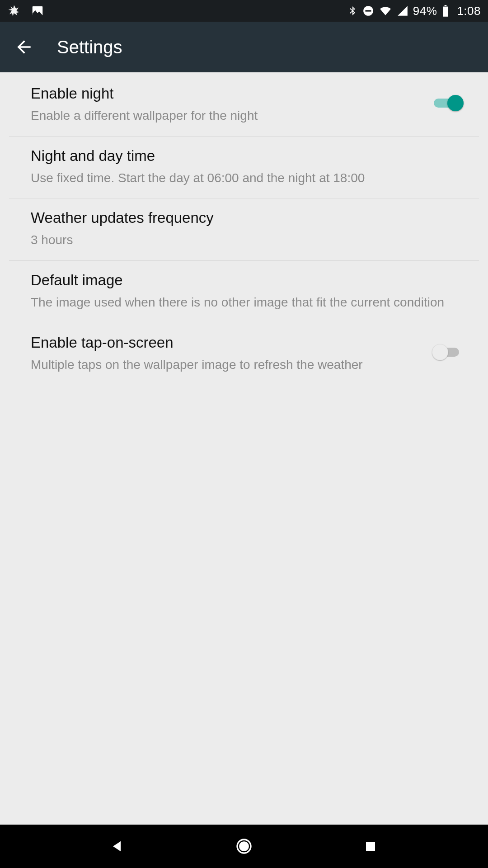  Describe the element at coordinates (368, 11) in the screenshot. I see `dnd-icon` at that location.